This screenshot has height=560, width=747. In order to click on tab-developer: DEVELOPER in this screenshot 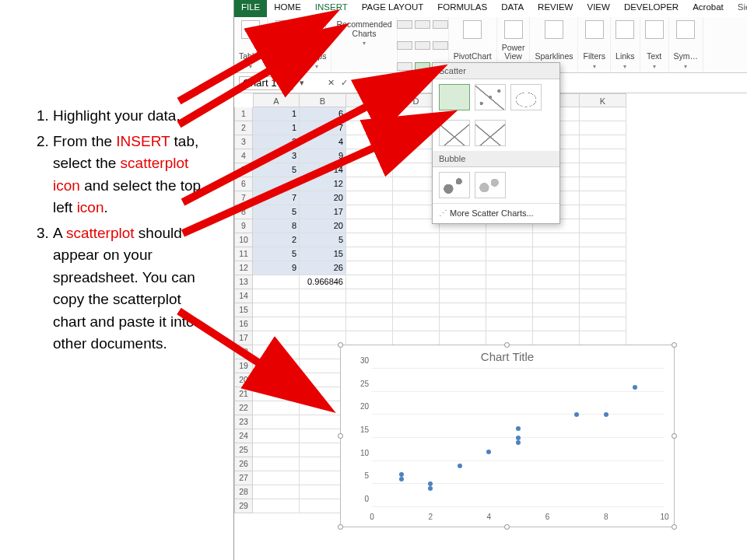, I will do `click(651, 9)`.